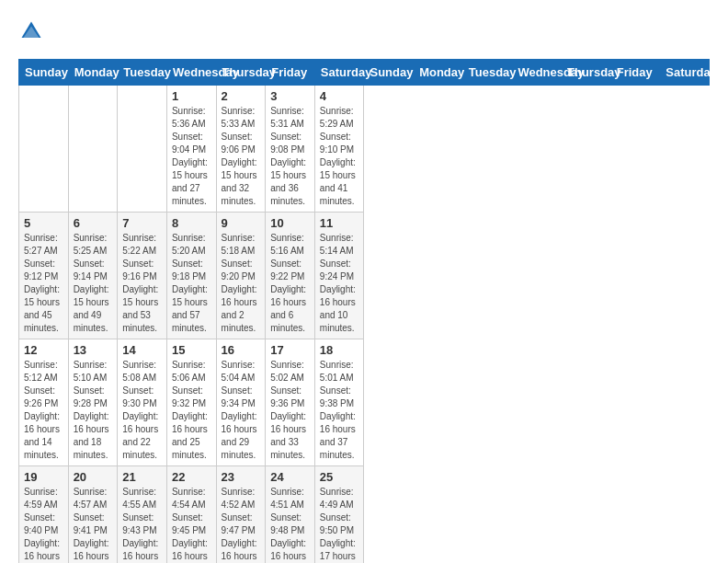 This screenshot has width=728, height=563. Describe the element at coordinates (94, 524) in the screenshot. I see `day-content: Sunrise: 4:57 AM Sunset: 9:41 PM Dayligh…` at that location.